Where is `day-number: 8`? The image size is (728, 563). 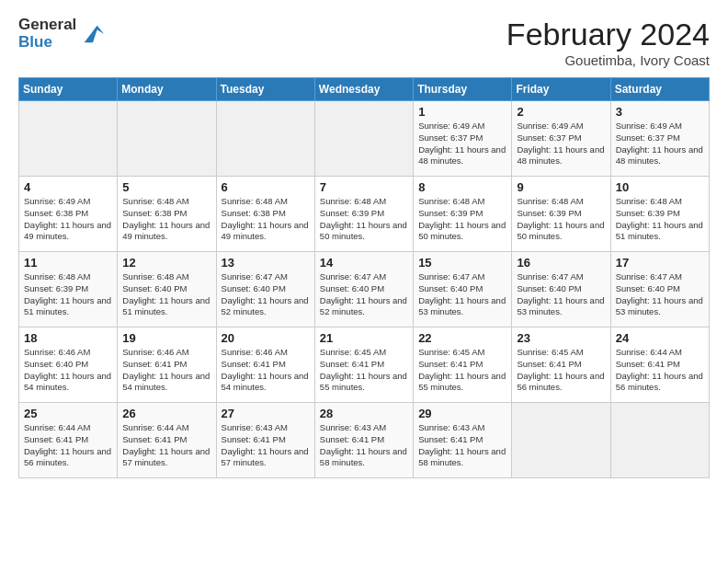
day-number: 8 is located at coordinates (462, 188).